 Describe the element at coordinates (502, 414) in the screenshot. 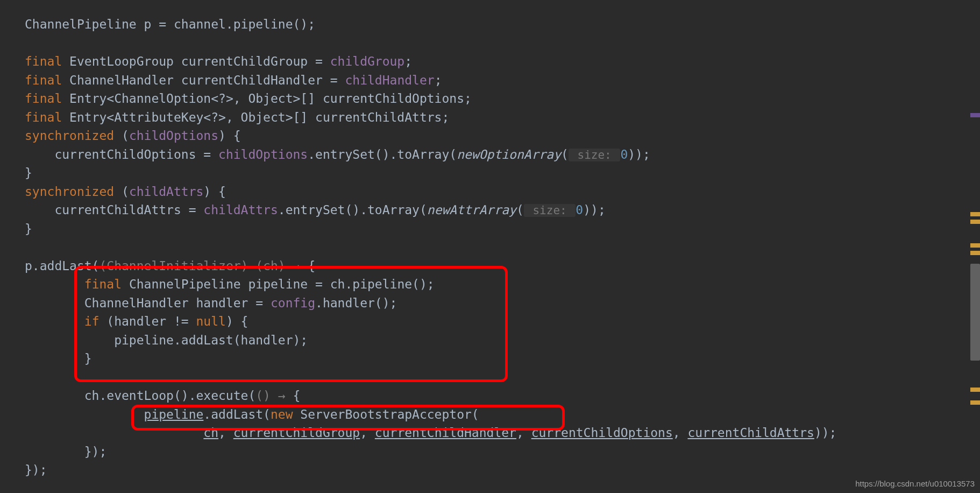

I see `code-line: pipeline.addLast(new ServerBootstrapAcce…` at that location.